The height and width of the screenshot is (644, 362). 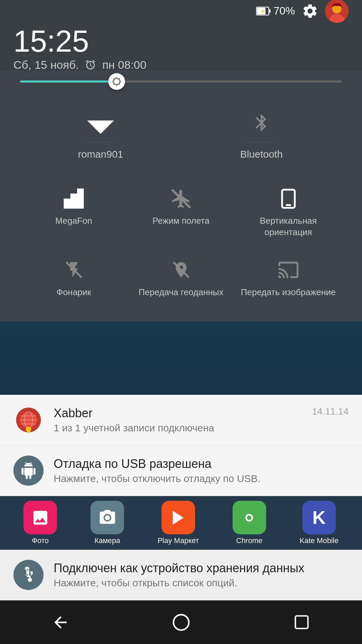 What do you see at coordinates (249, 541) in the screenshot?
I see `app-chrome-label: Chrome` at bounding box center [249, 541].